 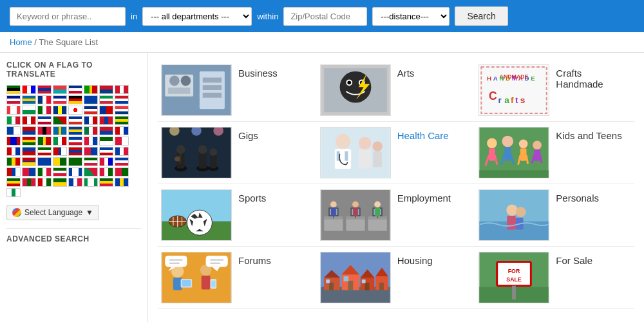 I want to click on category-name-personals: Personals, so click(x=577, y=198).